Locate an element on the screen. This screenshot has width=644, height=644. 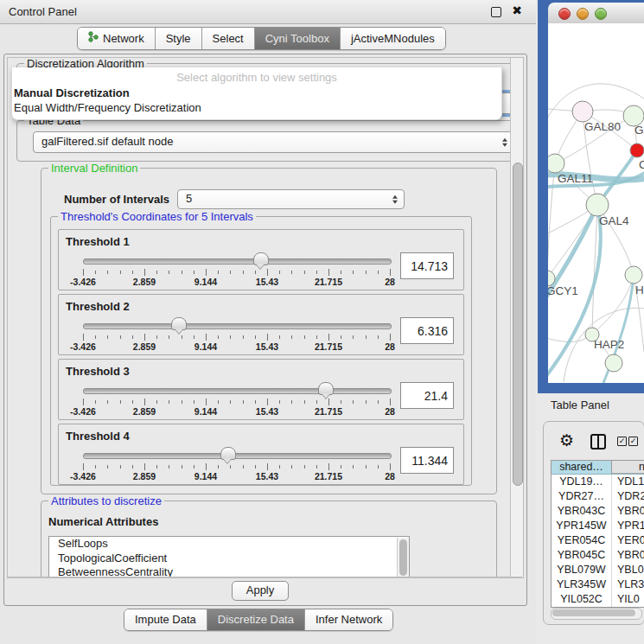
network-edge is located at coordinates (613, 304).